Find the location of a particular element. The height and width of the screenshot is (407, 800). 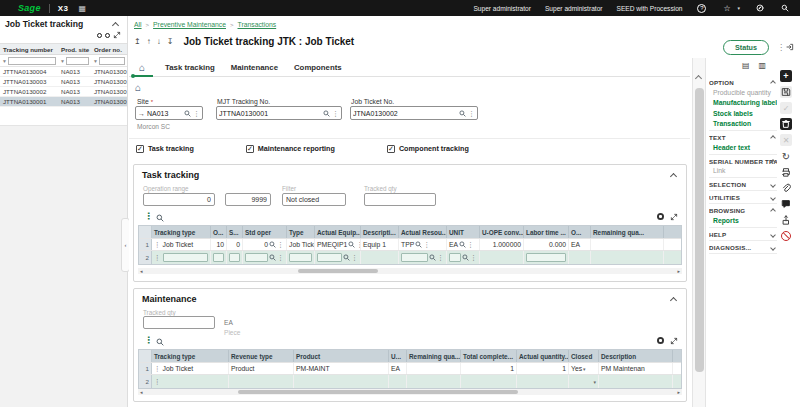

collapse-panel-icon is located at coordinates (116, 26).